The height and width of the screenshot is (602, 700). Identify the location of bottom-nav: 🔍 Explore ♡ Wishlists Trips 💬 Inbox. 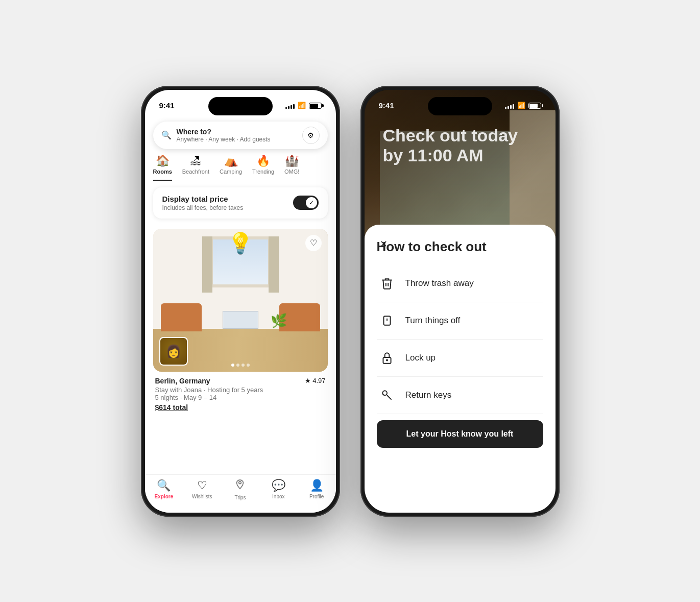
(240, 493).